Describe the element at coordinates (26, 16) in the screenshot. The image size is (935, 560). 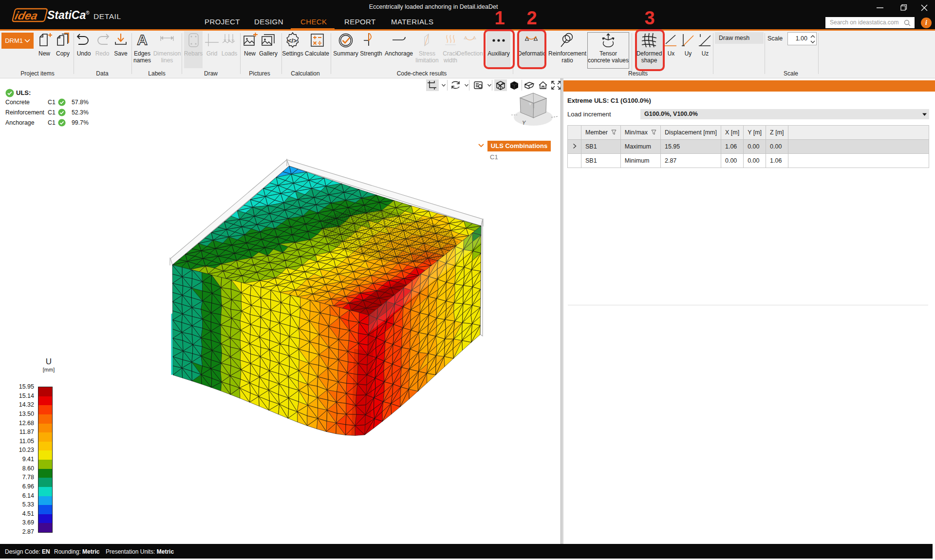
I see `svg-text: idea` at that location.